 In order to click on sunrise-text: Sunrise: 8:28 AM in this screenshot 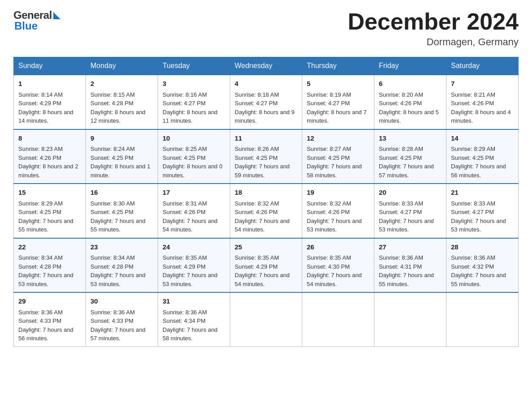, I will do `click(401, 149)`.